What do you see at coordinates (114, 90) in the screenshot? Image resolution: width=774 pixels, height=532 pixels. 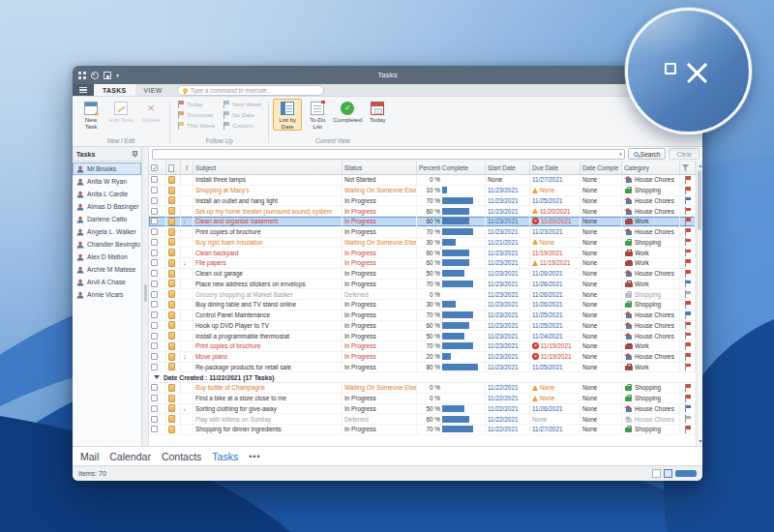 I see `tab-tasks: TASKS` at bounding box center [114, 90].